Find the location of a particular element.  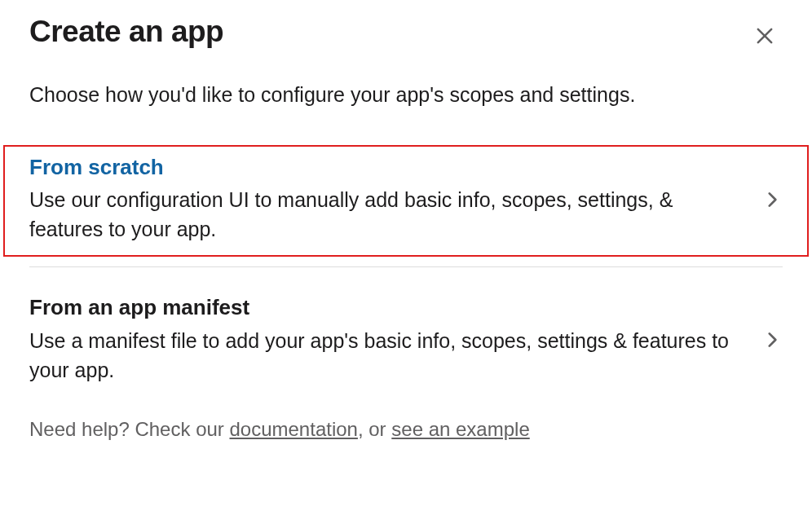

option-description: Use a manifest file to add your app's ba… is located at coordinates (387, 355).